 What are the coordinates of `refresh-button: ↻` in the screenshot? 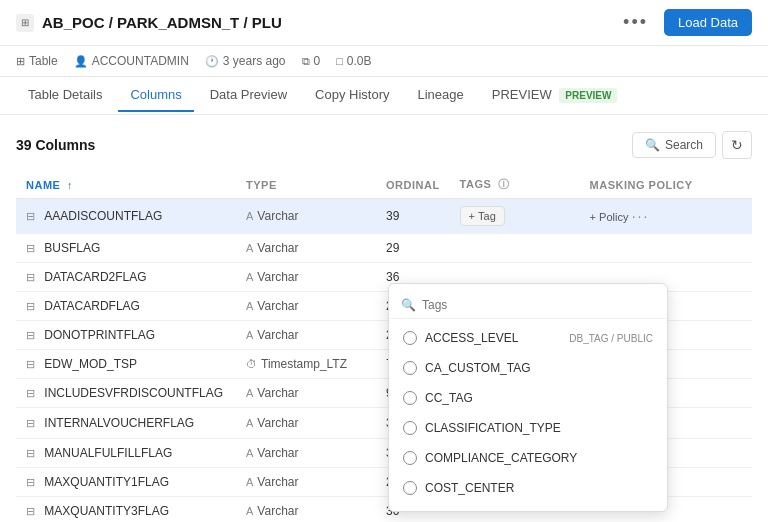 It's located at (737, 145).